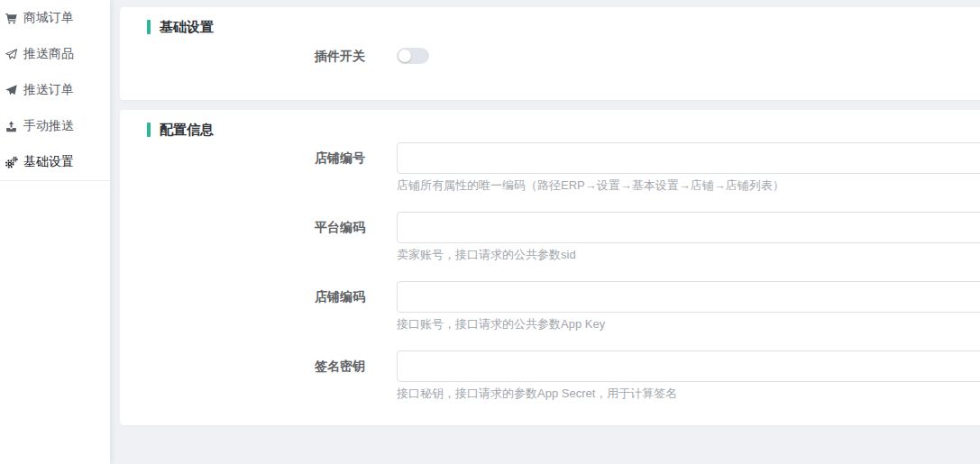  Describe the element at coordinates (550, 306) in the screenshot. I see `field-row-shop-code: 店铺编码 接口账号，接口请求的公共参数App Key` at that location.